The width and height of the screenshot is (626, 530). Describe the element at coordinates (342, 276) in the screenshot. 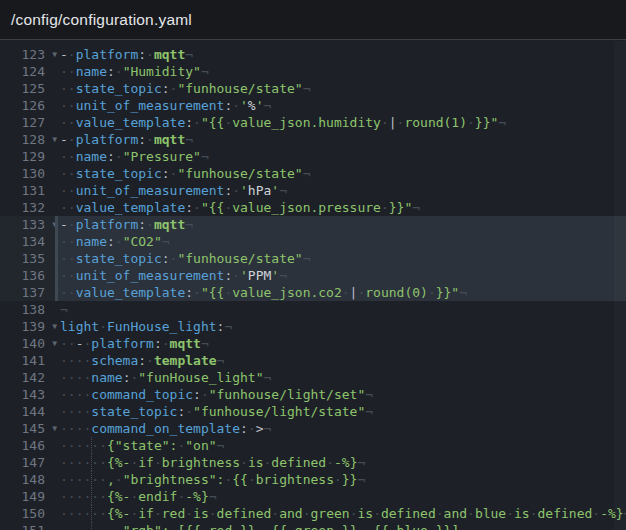

I see `code-line: ··unit_of_measurement:·'PPM'¬` at that location.